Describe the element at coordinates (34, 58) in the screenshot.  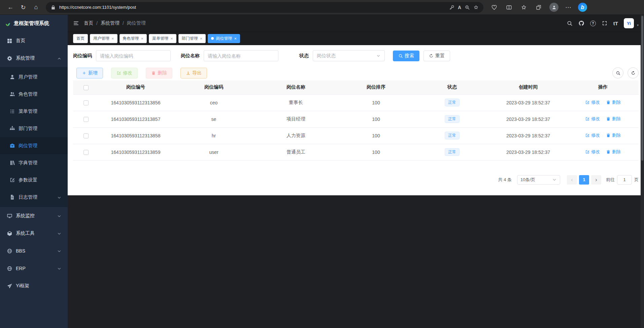
I see `sidebar-item-system-mgmt: 系统管理` at that location.